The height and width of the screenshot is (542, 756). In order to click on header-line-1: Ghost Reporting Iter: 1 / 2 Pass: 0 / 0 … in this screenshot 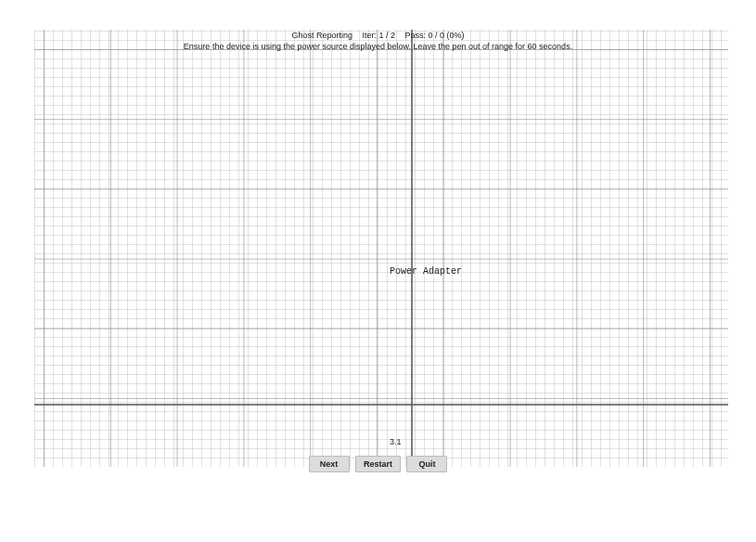, I will do `click(378, 35)`.